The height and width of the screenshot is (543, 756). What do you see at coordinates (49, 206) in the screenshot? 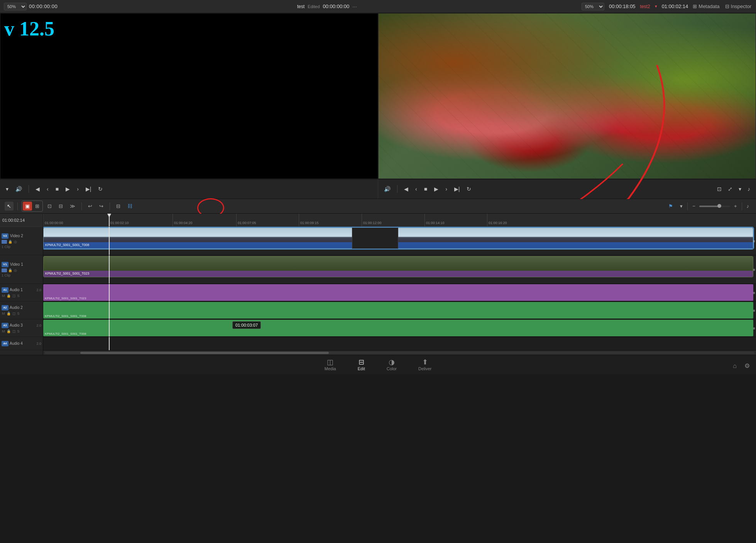
I see `replace-btn: ⊡` at bounding box center [49, 206].